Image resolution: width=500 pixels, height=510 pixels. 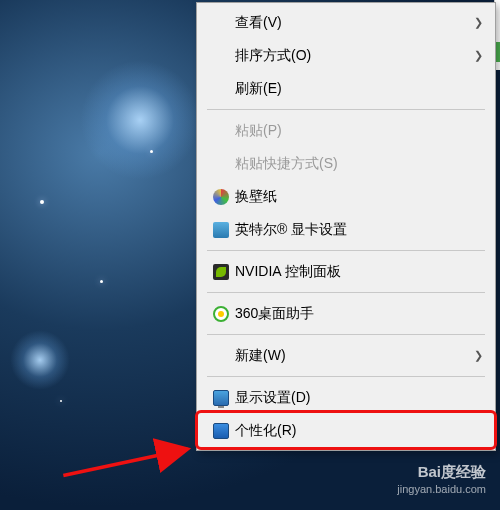 I want to click on menu-item-label: 换壁纸, so click(x=359, y=197).